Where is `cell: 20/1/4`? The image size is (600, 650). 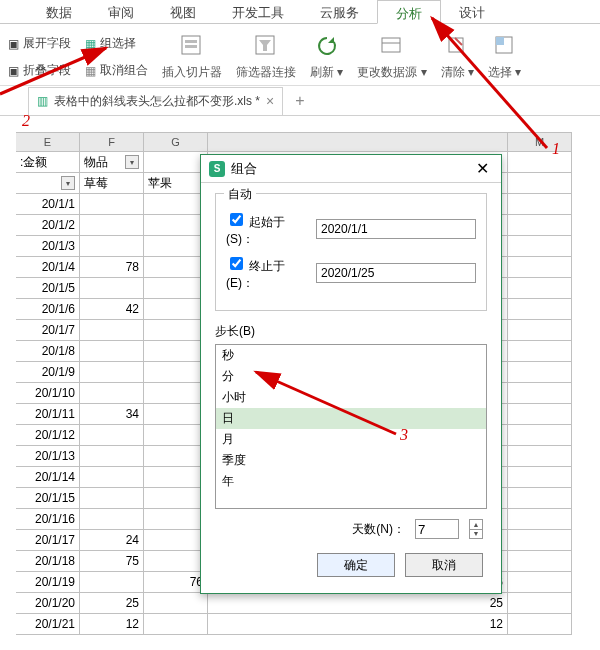
cell: 20/1/4 is located at coordinates (48, 268).